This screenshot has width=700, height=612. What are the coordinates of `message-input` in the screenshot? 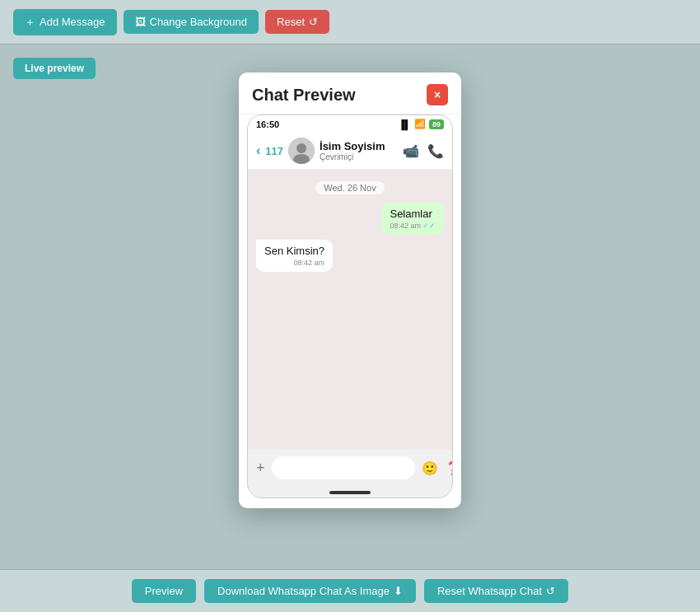 It's located at (343, 468).